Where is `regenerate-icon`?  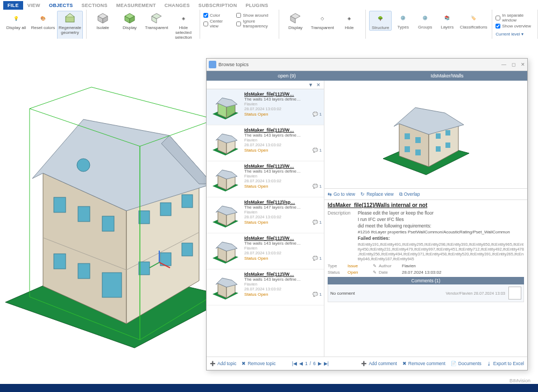 regenerate-icon is located at coordinates (70, 18).